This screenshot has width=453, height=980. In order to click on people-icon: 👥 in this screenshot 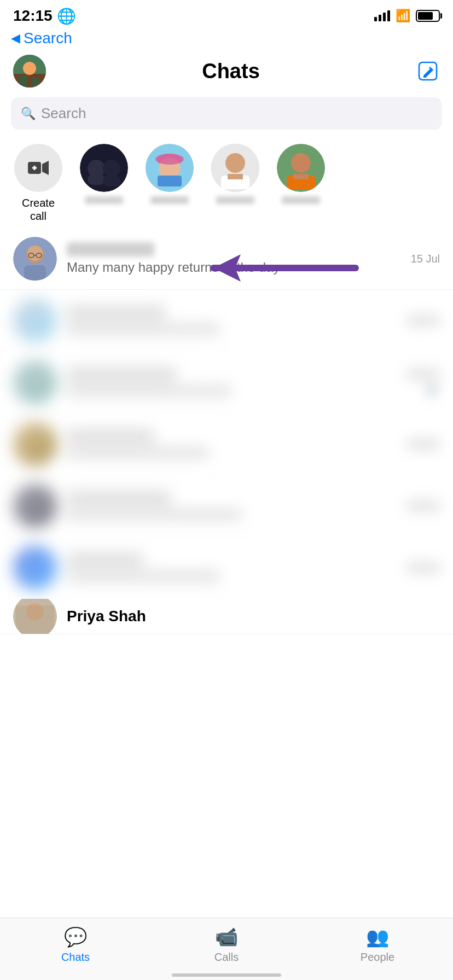, I will do `click(378, 937)`.